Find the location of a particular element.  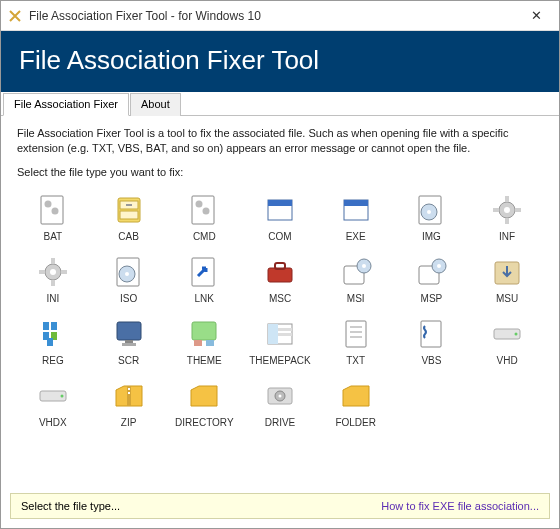

file-type-msc: MSC is located at coordinates (280, 280).